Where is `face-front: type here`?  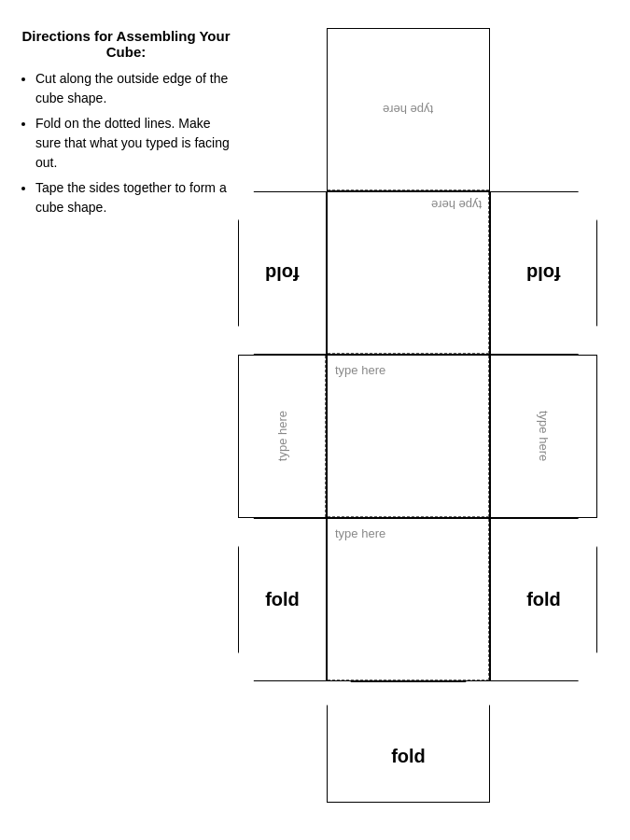
face-front: type here is located at coordinates (409, 437).